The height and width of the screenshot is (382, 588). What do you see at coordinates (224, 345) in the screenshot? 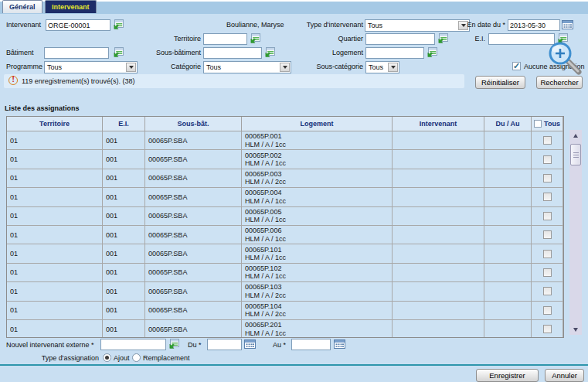
I see `du-input` at bounding box center [224, 345].